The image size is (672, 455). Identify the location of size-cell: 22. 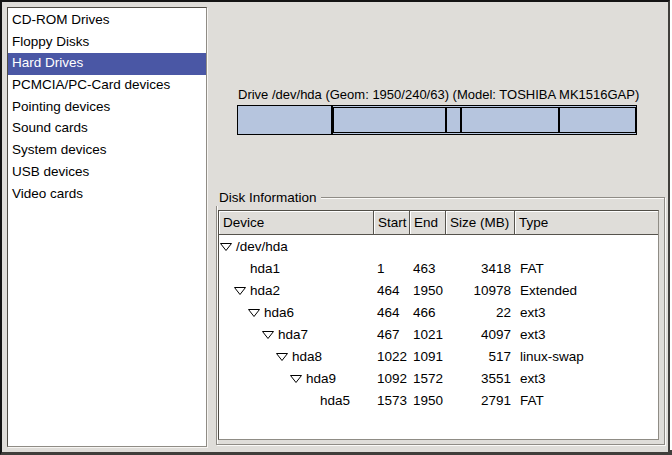
(480, 313).